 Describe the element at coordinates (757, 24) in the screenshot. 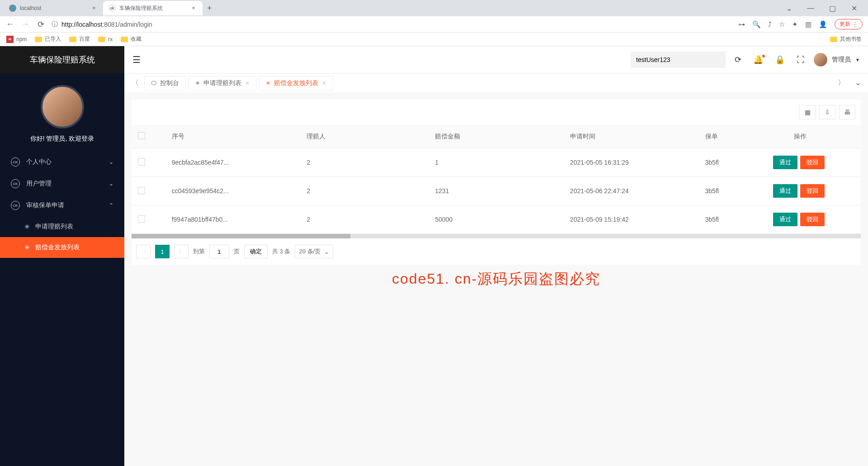

I see `zoom-icon: 🔍` at that location.